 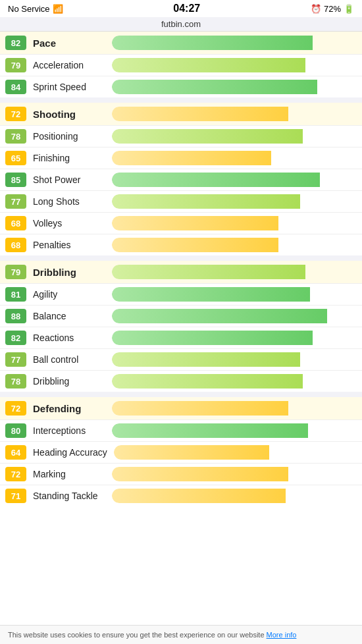 What do you see at coordinates (181, 431) in the screenshot?
I see `stat-row-defending-0: 80 Interceptions` at bounding box center [181, 431].